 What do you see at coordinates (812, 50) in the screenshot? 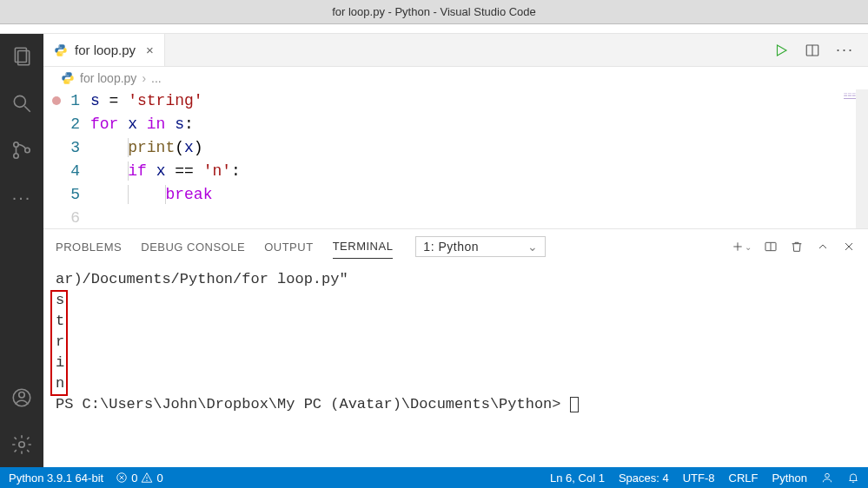
I see `split-editor-icon` at bounding box center [812, 50].